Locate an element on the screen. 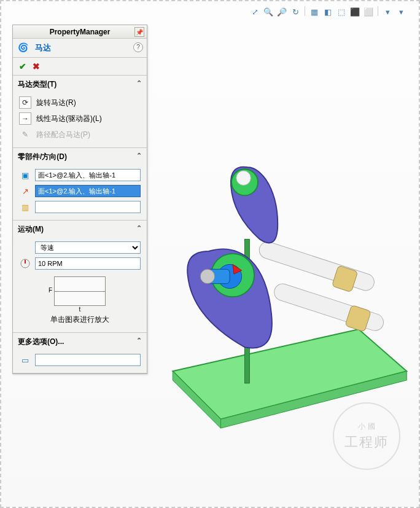 The width and height of the screenshot is (420, 508). cube-iso-icon: ⬚ is located at coordinates (341, 12).